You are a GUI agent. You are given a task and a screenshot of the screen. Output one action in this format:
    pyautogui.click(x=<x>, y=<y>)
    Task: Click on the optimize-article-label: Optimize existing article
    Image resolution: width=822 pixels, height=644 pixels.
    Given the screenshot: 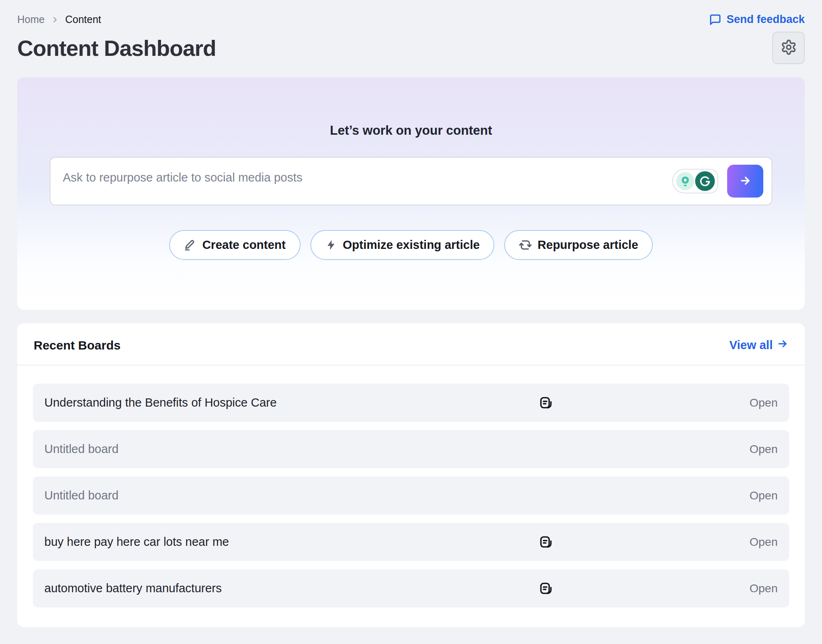 What is the action you would take?
    pyautogui.click(x=411, y=245)
    